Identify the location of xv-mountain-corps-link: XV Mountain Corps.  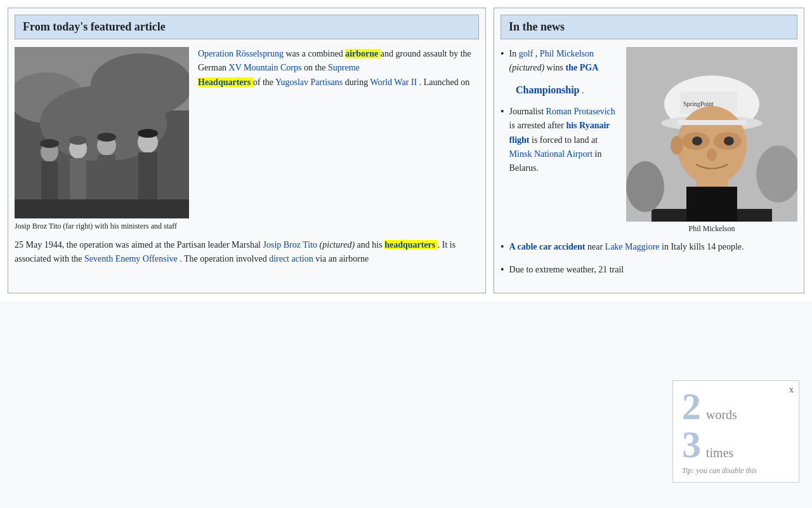
(265, 67).